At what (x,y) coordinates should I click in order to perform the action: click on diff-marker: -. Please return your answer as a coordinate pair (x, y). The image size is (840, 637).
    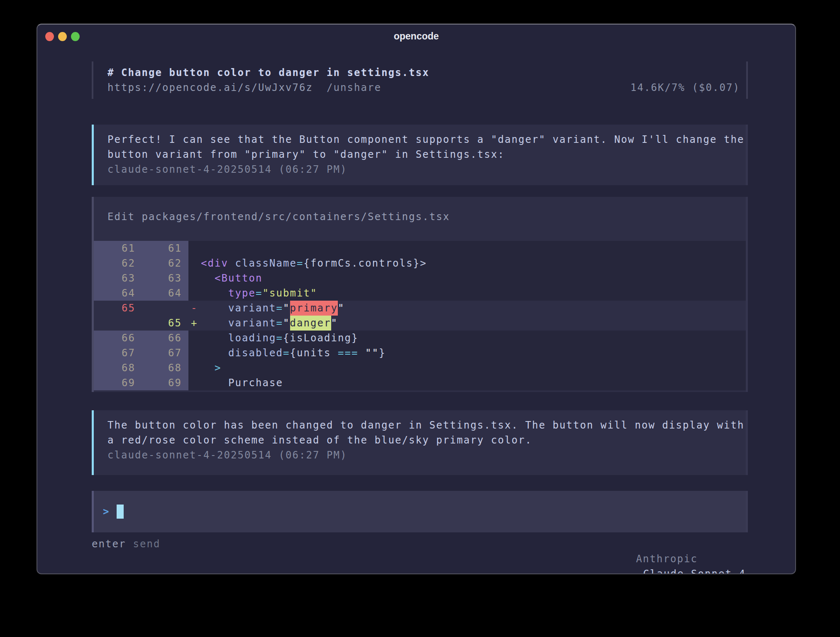
    Looking at the image, I should click on (195, 308).